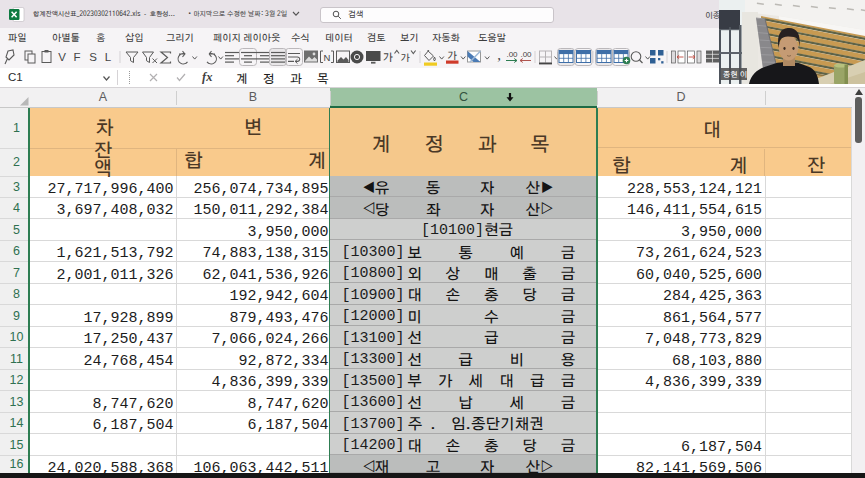  Describe the element at coordinates (108, 57) in the screenshot. I see `svg-text: L` at that location.